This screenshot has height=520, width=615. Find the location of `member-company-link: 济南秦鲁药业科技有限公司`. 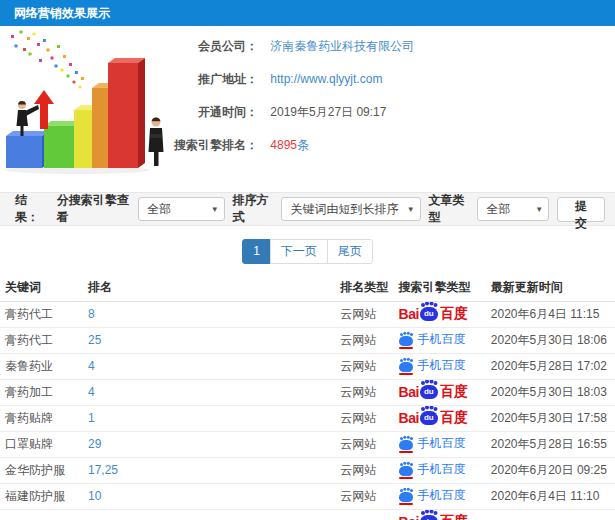

member-company-link: 济南秦鲁药业科技有限公司 is located at coordinates (342, 46).